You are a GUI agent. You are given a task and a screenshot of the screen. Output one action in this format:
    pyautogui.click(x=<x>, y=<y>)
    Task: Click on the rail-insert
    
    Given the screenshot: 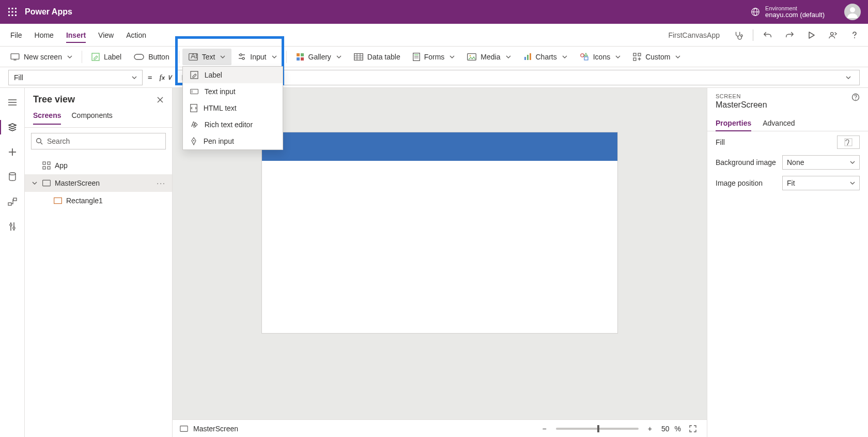 What is the action you would take?
    pyautogui.click(x=12, y=152)
    